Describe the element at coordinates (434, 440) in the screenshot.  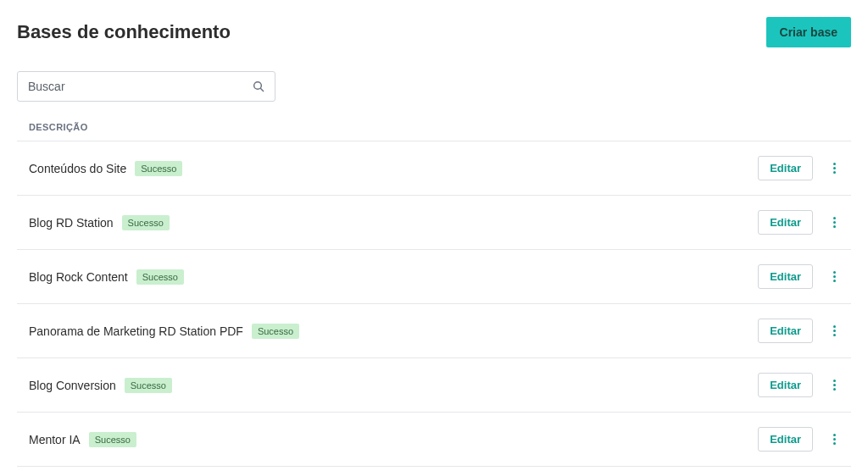
I see `table-row: Mentor IA Sucesso Editar` at that location.